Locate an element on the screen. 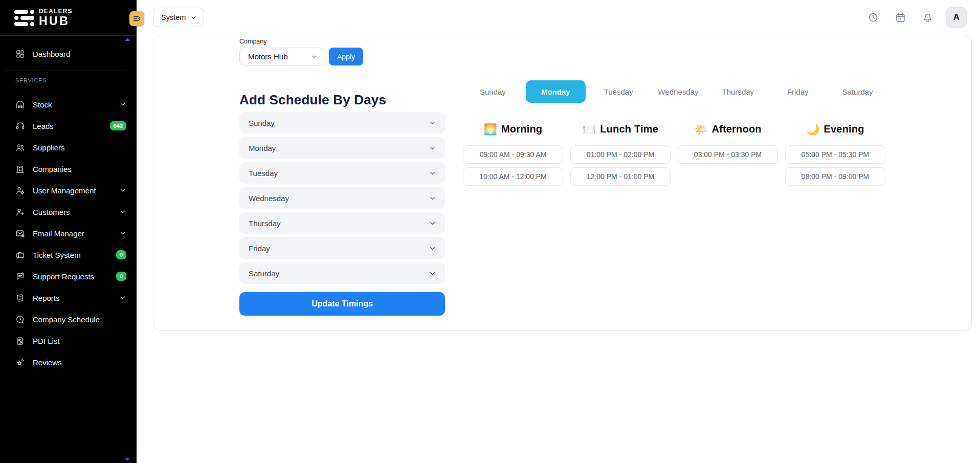 The width and height of the screenshot is (980, 463). system-dropdown: System is located at coordinates (179, 17).